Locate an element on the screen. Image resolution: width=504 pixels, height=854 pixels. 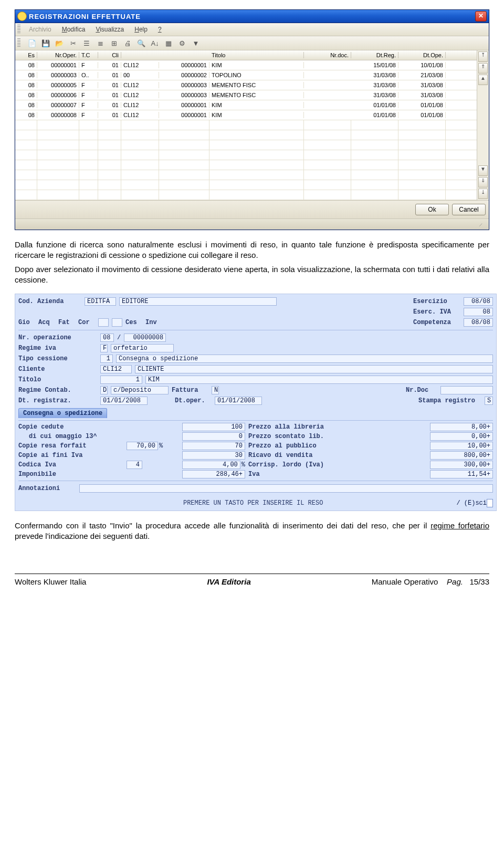
fld-clienteA: CLI12 is located at coordinates (116, 369).